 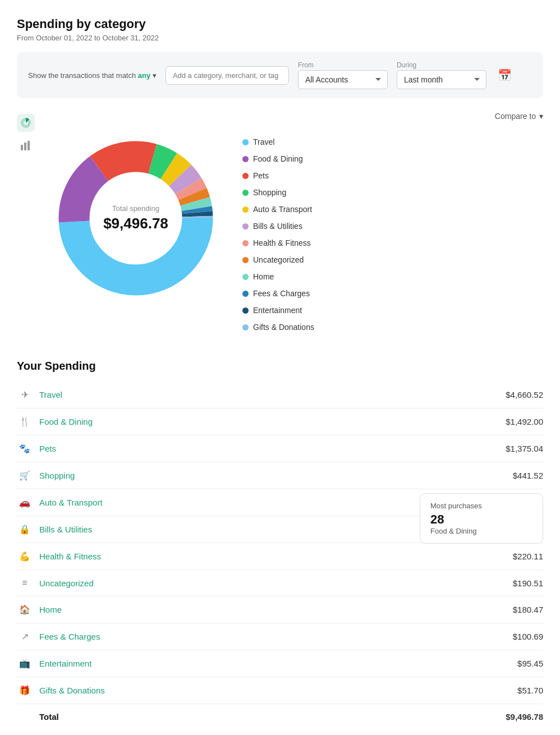 What do you see at coordinates (518, 636) in the screenshot?
I see `category-amount: $100.69` at bounding box center [518, 636].